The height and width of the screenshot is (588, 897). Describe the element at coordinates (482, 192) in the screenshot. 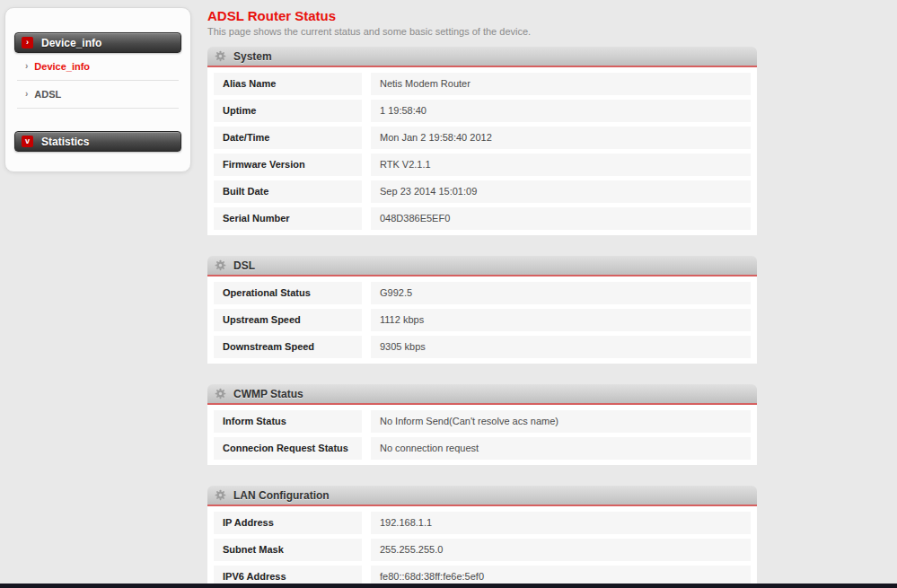

I see `table-row: Built Date Sep 23 2014 15:01:09` at that location.